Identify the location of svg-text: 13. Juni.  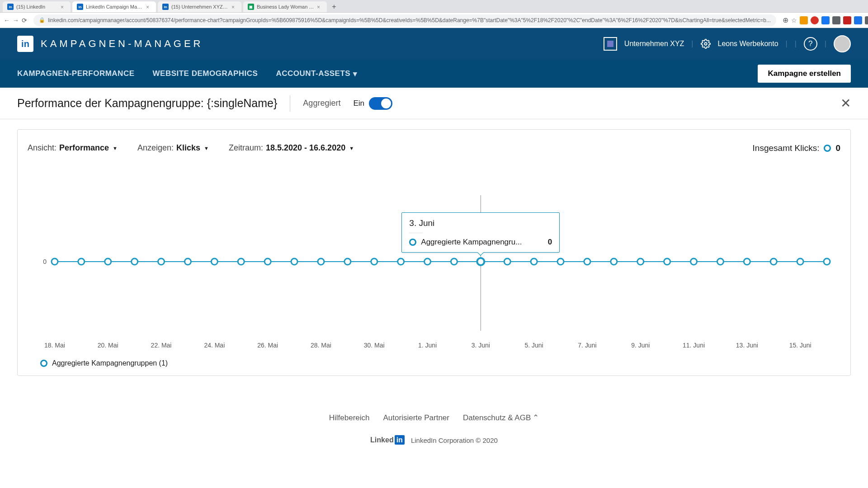
(747, 345).